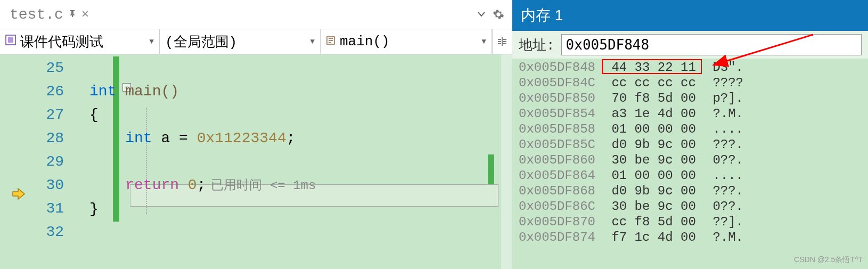 This screenshot has width=868, height=269. I want to click on memory-row: 0x005DF860 30 be 9c 00 0??., so click(690, 160).